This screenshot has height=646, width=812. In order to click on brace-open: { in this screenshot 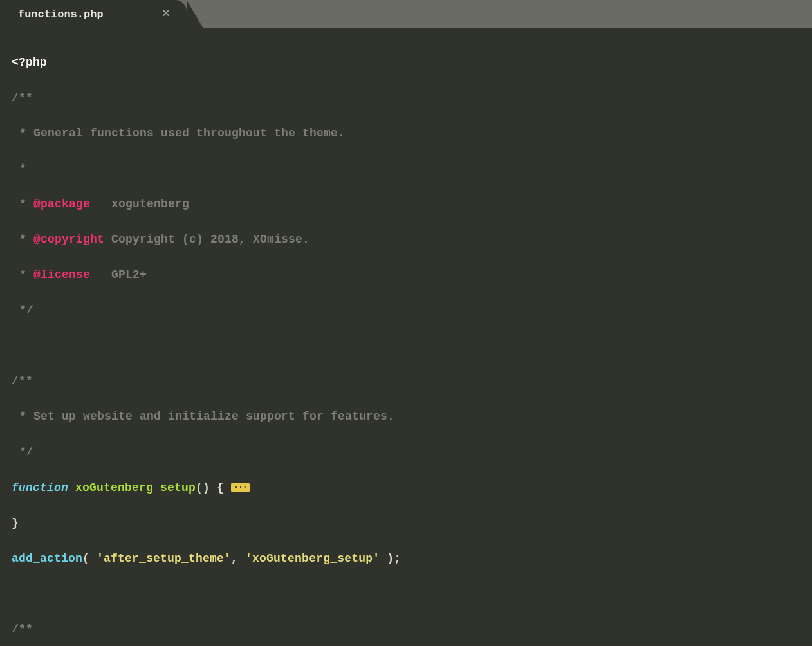, I will do `click(217, 488)`.